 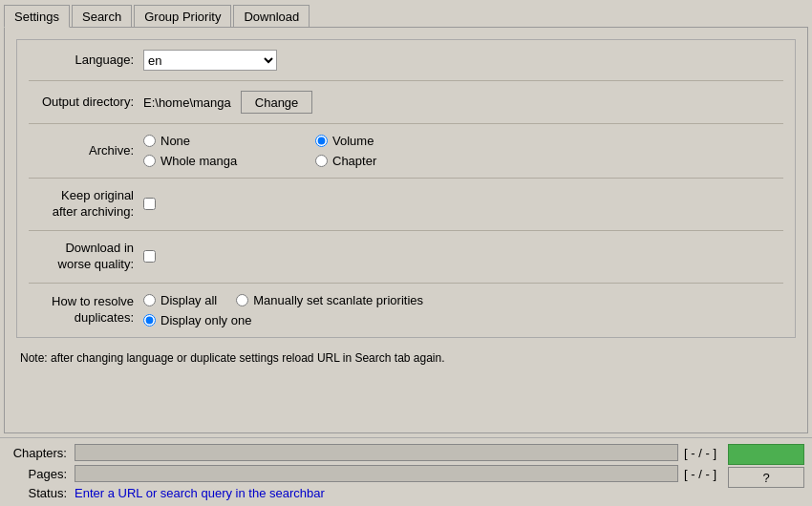 I want to click on language-controls: en fr de es ja ko zh, so click(x=210, y=60).